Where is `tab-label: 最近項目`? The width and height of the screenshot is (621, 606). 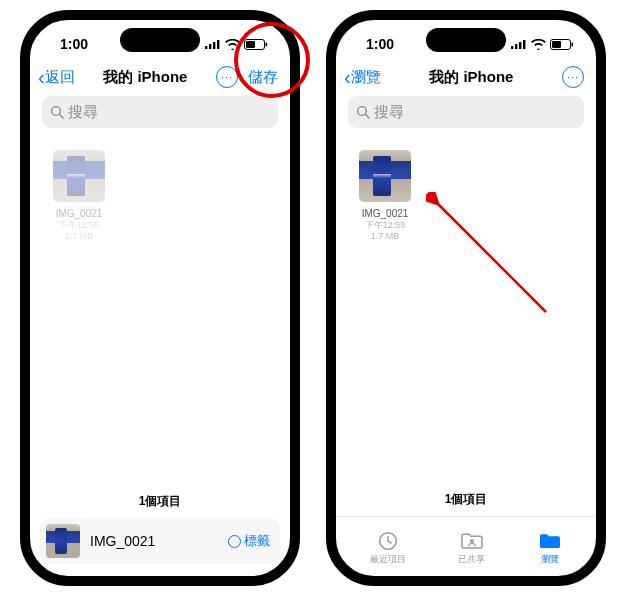 tab-label: 最近項目 is located at coordinates (388, 560).